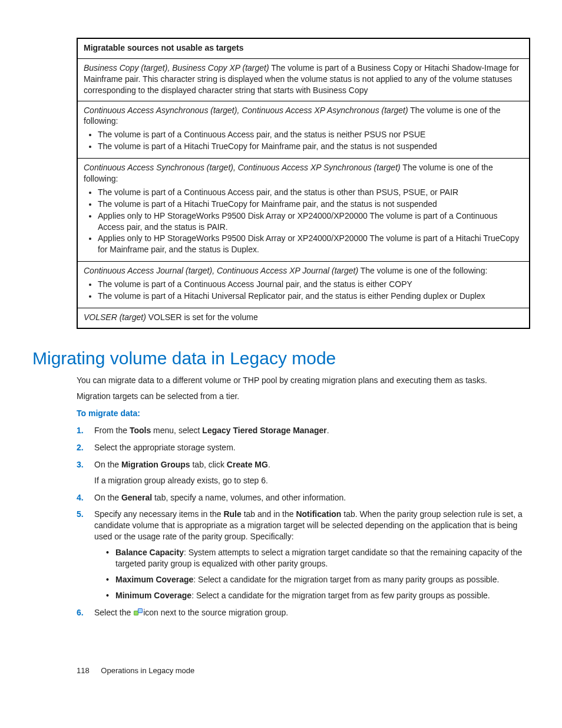 This screenshot has width=562, height=728. Describe the element at coordinates (303, 48) in the screenshot. I see `table-header: Migratable sources not usable as targets` at that location.